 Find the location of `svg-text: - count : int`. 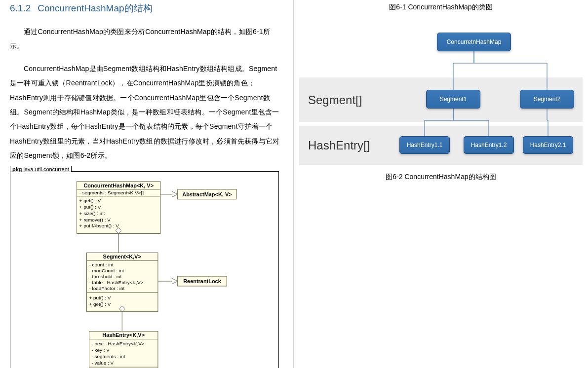

svg-text: - count : int is located at coordinates (102, 264).